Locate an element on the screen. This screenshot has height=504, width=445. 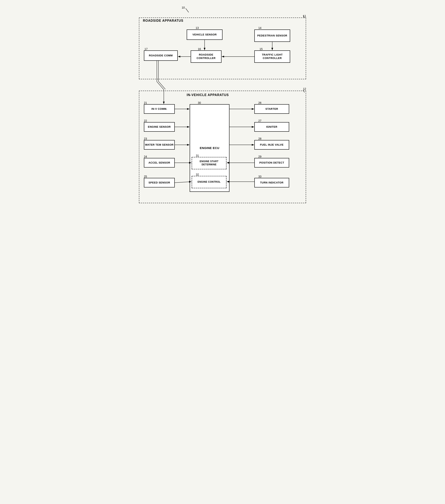
vehicle-sensor-box: VEHICLE SENSOR is located at coordinates (205, 35).